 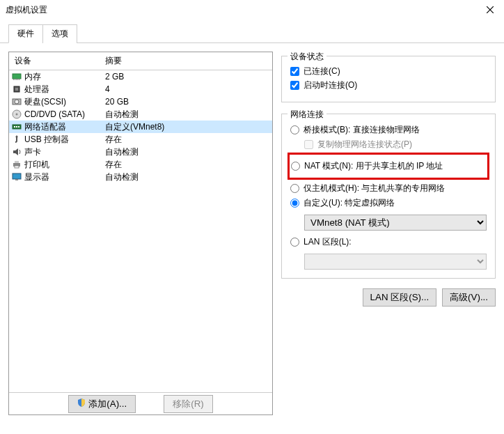 What do you see at coordinates (365, 145) in the screenshot?
I see `replicate-label: 复制物理网络连接状态(P)` at bounding box center [365, 145].